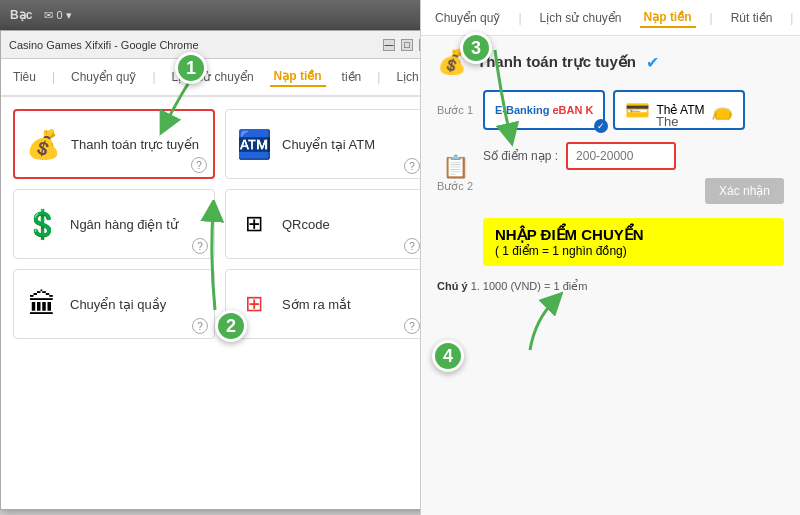 Image resolution: width=800 pixels, height=515 pixels. Describe the element at coordinates (455, 110) in the screenshot. I see `step1-label: Bước 1` at that location.